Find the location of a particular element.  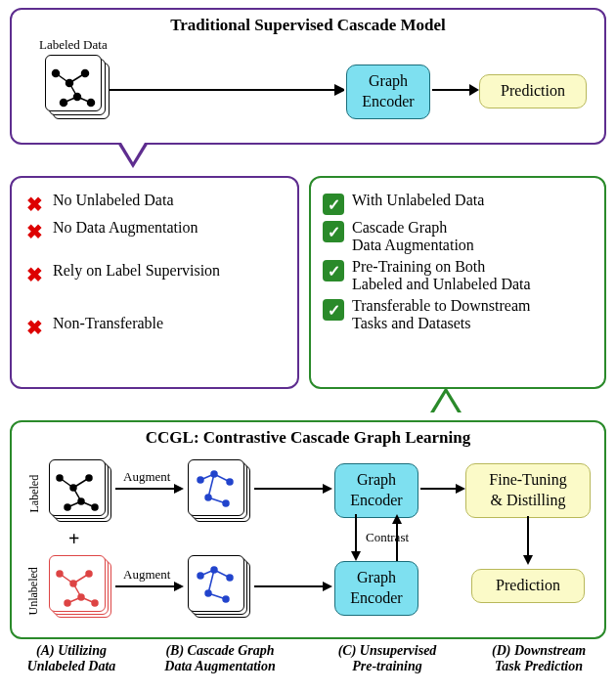

green-arrow-up is located at coordinates (446, 400).